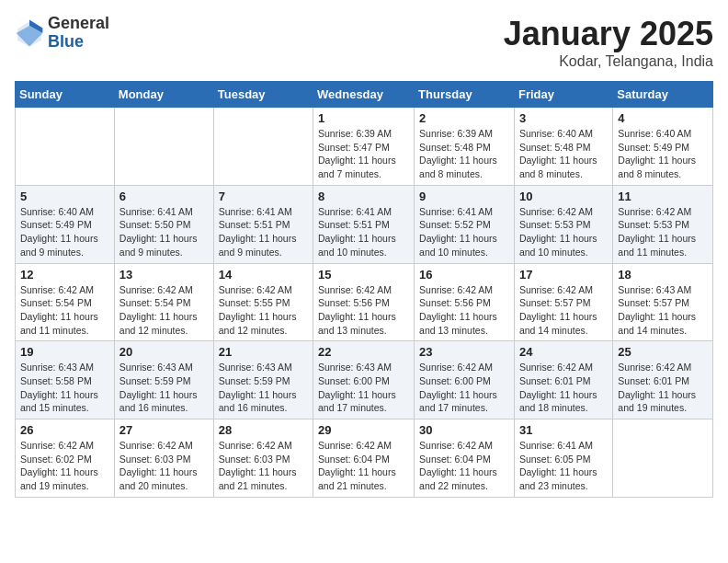 This screenshot has width=728, height=563. Describe the element at coordinates (164, 274) in the screenshot. I see `day-number: 13` at that location.